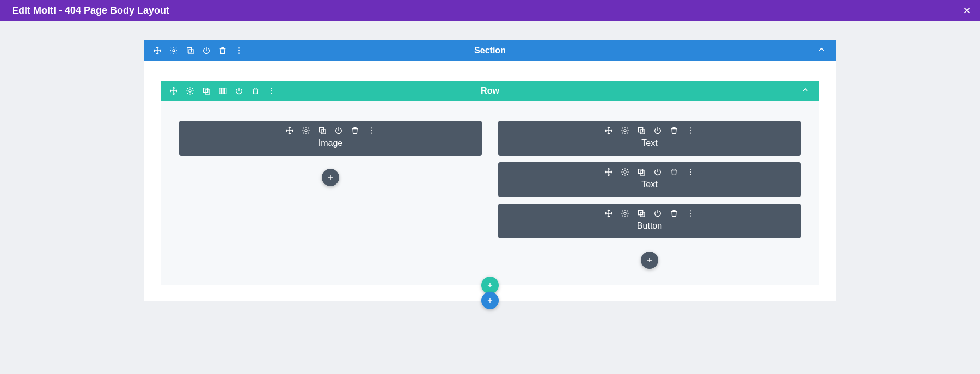 This screenshot has height=374, width=980. Describe the element at coordinates (650, 226) in the screenshot. I see `module-label: Button` at that location.